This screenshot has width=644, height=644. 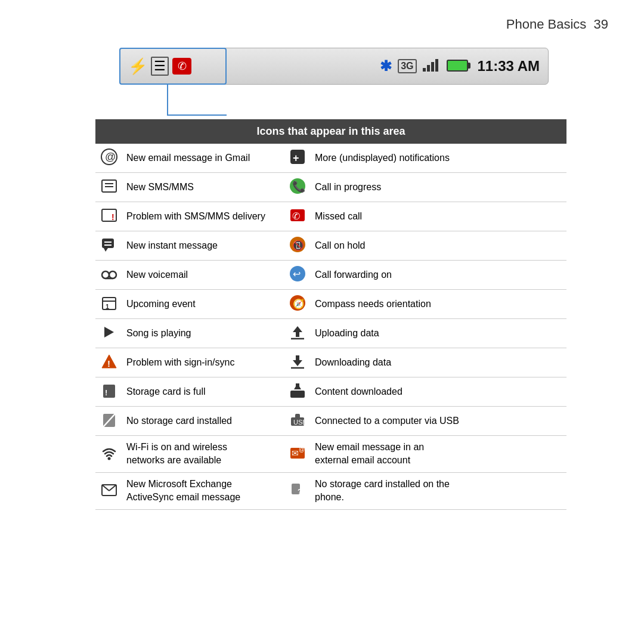 What do you see at coordinates (203, 363) in the screenshot?
I see `desc-sign-in-problem: Problem with sign-in/sync` at bounding box center [203, 363].